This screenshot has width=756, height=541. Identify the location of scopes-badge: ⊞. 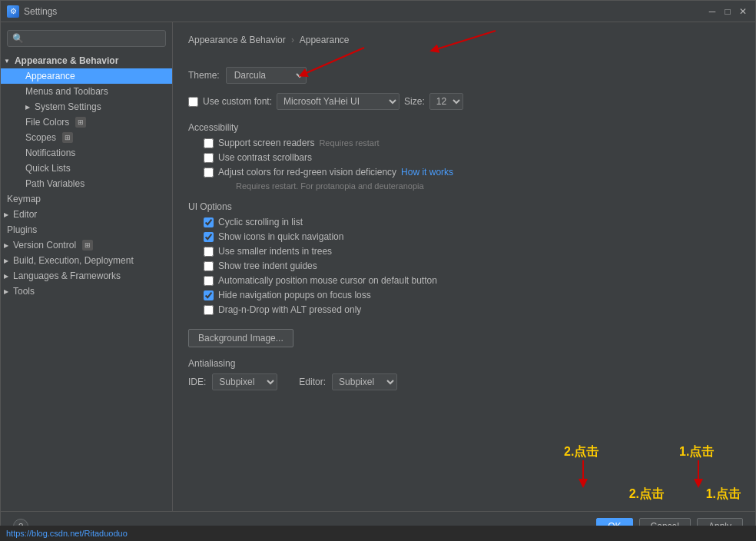
(68, 138).